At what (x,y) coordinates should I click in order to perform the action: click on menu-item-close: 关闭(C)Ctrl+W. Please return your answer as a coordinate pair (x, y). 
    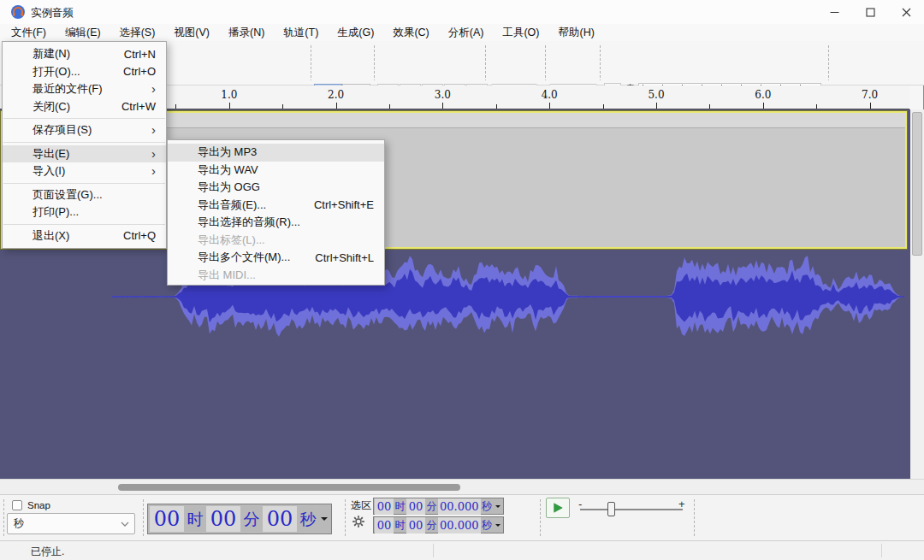
    Looking at the image, I should click on (84, 108).